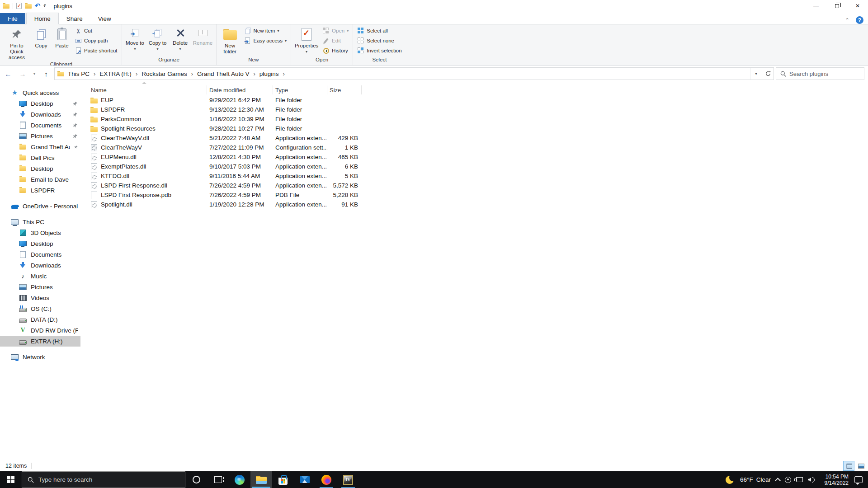  What do you see at coordinates (40, 341) in the screenshot?
I see `sidebar-item: EXTRA (H:)` at bounding box center [40, 341].